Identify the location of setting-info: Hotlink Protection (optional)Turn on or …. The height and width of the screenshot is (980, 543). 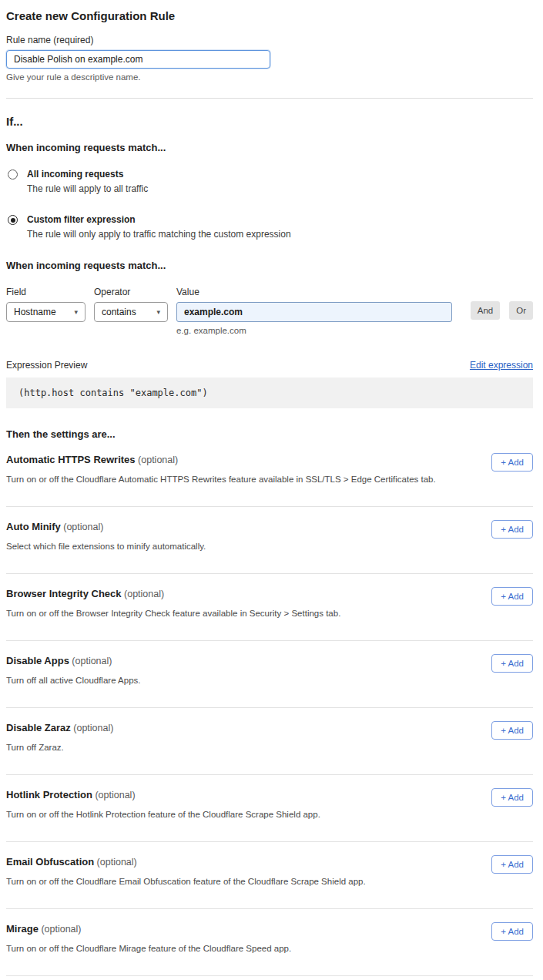
(163, 803).